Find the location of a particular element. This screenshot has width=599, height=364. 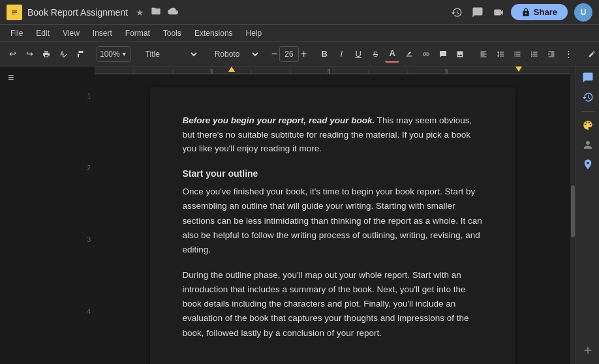

font-size-decrease: − is located at coordinates (274, 54).